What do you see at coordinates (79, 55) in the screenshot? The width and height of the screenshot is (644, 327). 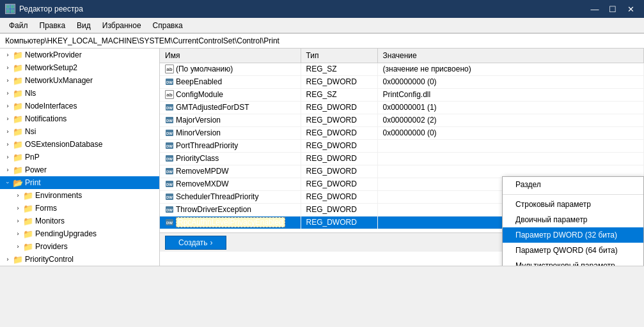 I see `sidebar-item-networkprovider: › 📁 NetworkProvider` at bounding box center [79, 55].